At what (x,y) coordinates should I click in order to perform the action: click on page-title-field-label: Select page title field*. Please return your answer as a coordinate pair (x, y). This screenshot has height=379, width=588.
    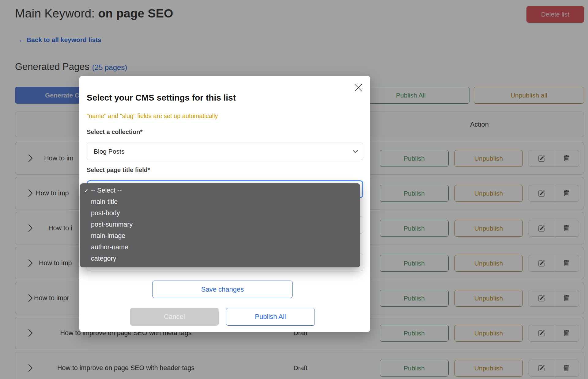
    Looking at the image, I should click on (118, 170).